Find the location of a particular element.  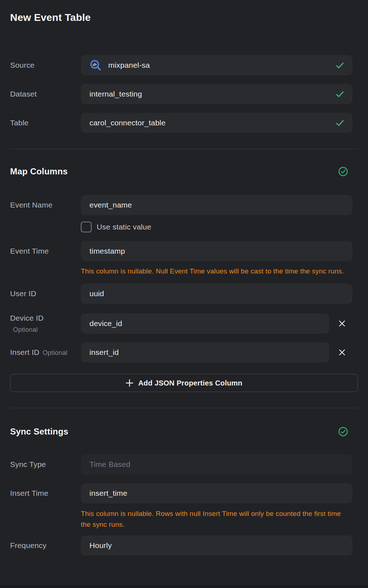

table-valid-check-icon is located at coordinates (338, 123).